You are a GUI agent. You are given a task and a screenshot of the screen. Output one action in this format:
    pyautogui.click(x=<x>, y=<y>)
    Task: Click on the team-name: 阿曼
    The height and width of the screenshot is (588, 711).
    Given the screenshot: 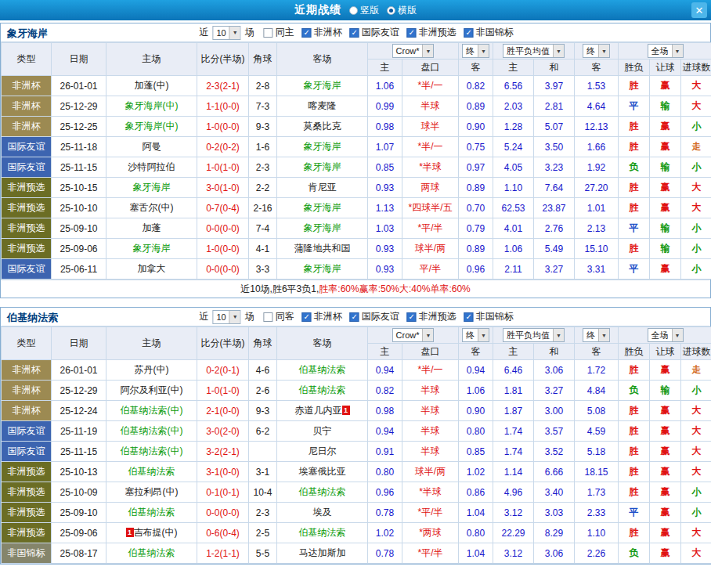 What is the action you would take?
    pyautogui.click(x=152, y=146)
    